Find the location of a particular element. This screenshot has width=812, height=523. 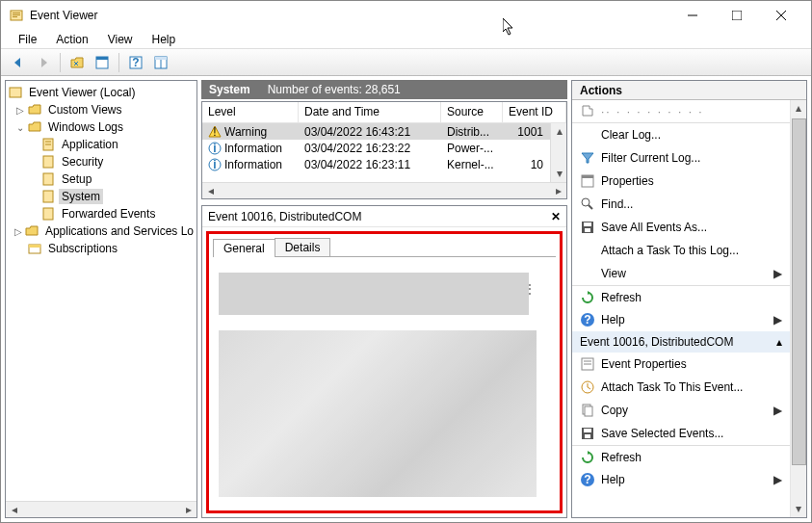

menu-view: View is located at coordinates (120, 39).